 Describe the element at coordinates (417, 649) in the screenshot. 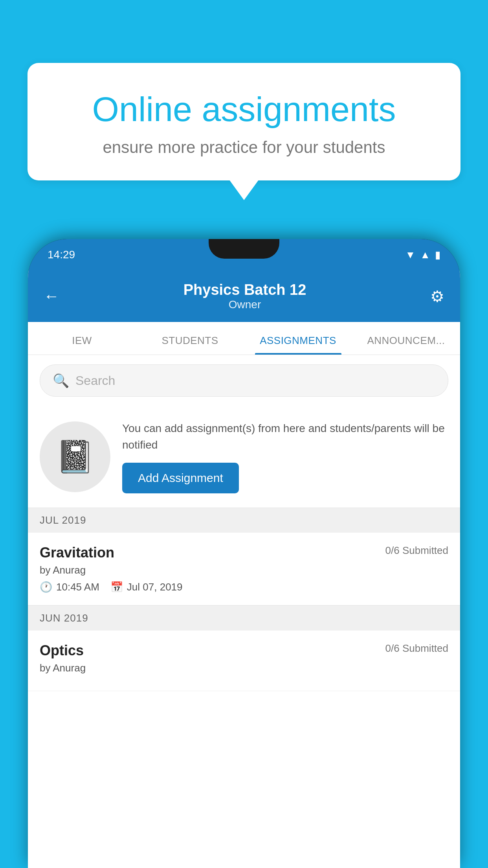

I see `assignment-submitted-optics: 0/6 Submitted` at that location.